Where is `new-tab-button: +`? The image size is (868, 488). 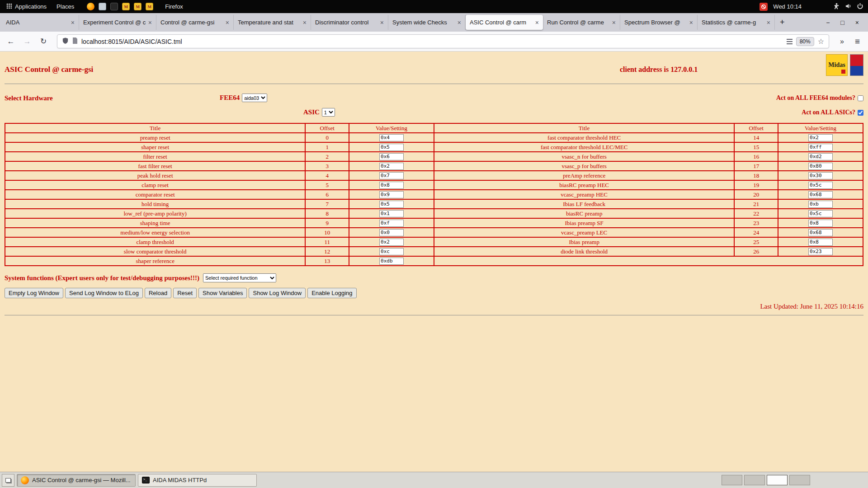
new-tab-button: + is located at coordinates (782, 23).